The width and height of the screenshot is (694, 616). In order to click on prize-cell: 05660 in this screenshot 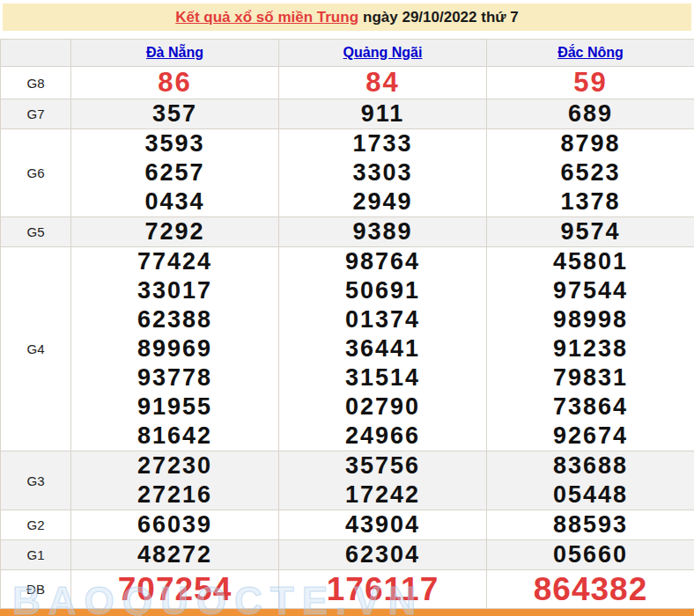, I will do `click(590, 555)`.